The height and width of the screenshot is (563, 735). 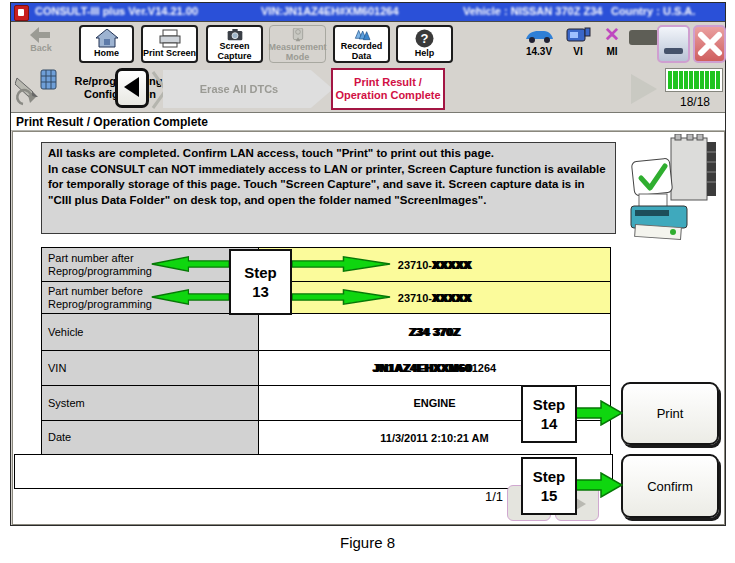 I want to click on help-label: Help, so click(x=425, y=54).